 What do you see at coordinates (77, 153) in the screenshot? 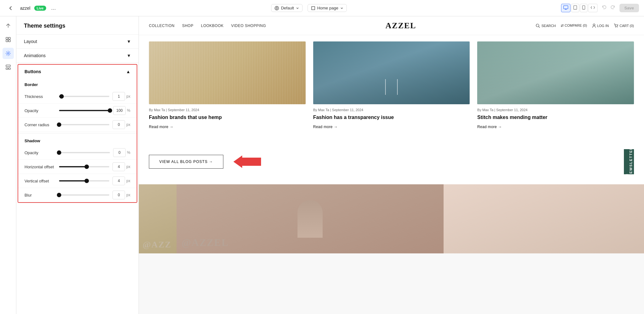
I see `shadow-opacity-row: Opacity %` at bounding box center [77, 153].